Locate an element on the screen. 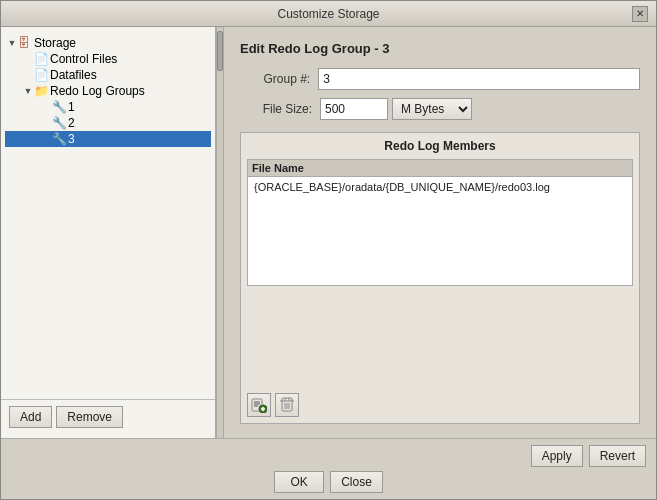 The image size is (657, 500). group2-icon: 🔧 is located at coordinates (59, 123).